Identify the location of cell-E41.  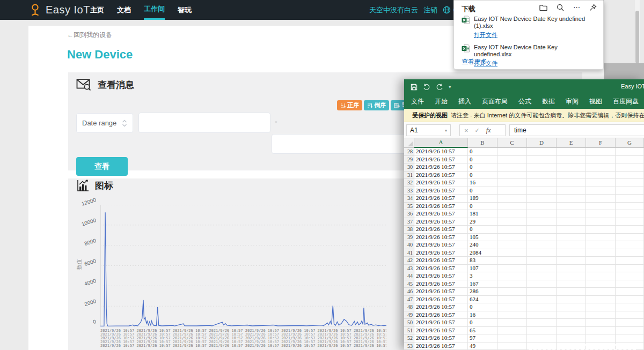
(571, 253).